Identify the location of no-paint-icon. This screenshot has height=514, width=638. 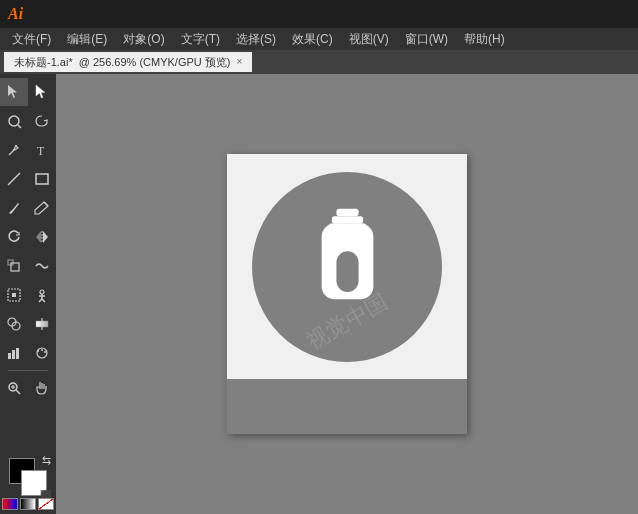
(46, 504).